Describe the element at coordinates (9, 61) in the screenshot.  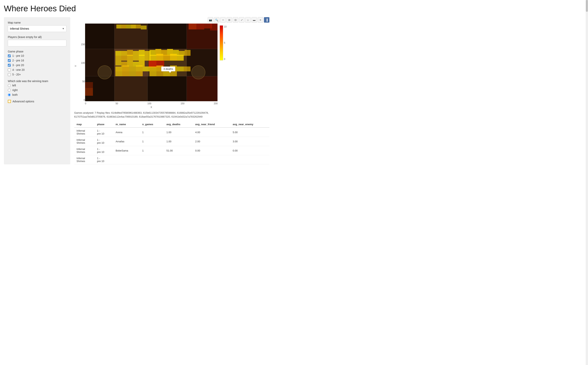
I see `phase-2-checkbox` at that location.